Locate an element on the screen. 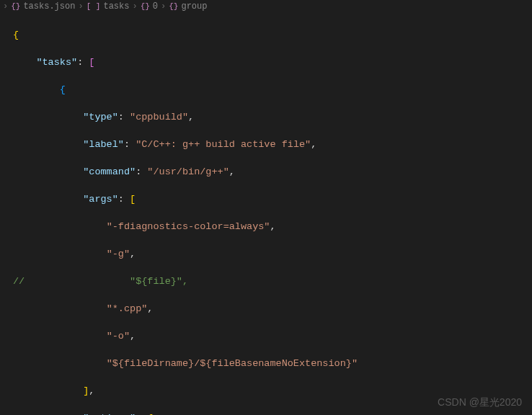 The height and width of the screenshot is (415, 532). json-key: "type" is located at coordinates (101, 117).